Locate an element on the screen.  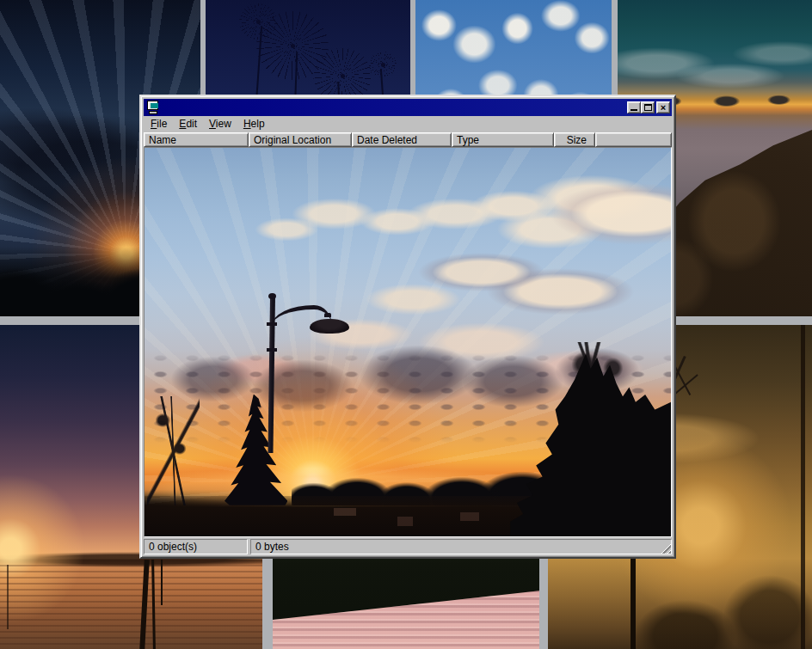
computer-icon is located at coordinates (153, 107).